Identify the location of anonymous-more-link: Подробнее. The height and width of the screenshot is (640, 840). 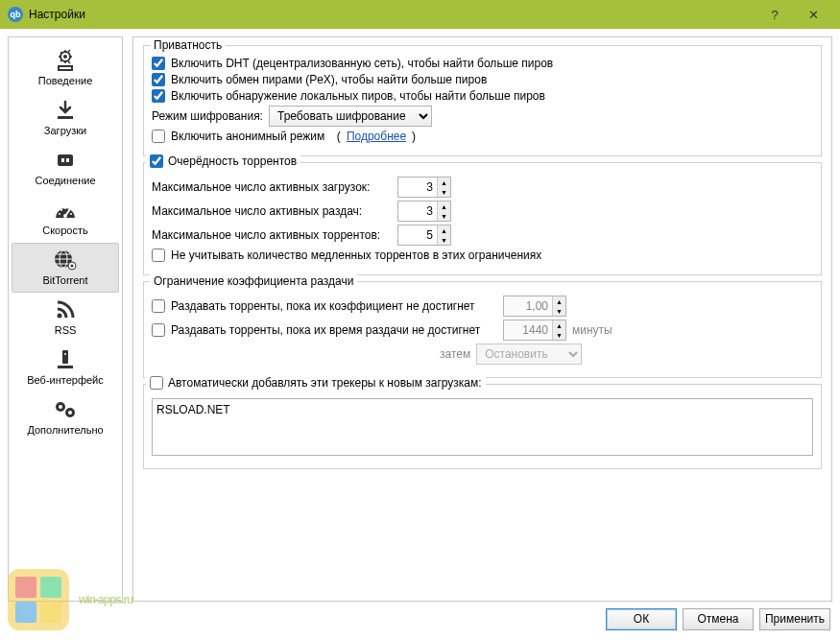
(376, 136).